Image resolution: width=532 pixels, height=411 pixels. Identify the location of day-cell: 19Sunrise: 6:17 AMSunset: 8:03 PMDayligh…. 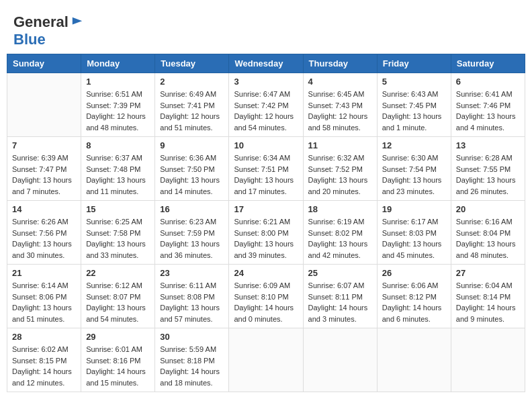
(414, 232).